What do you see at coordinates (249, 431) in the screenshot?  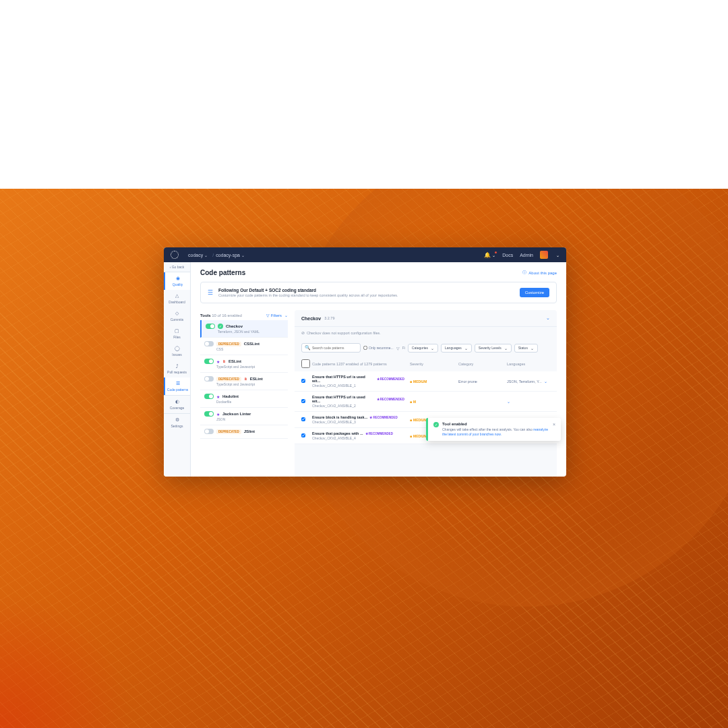 I see `tool-name: JSlint` at bounding box center [249, 431].